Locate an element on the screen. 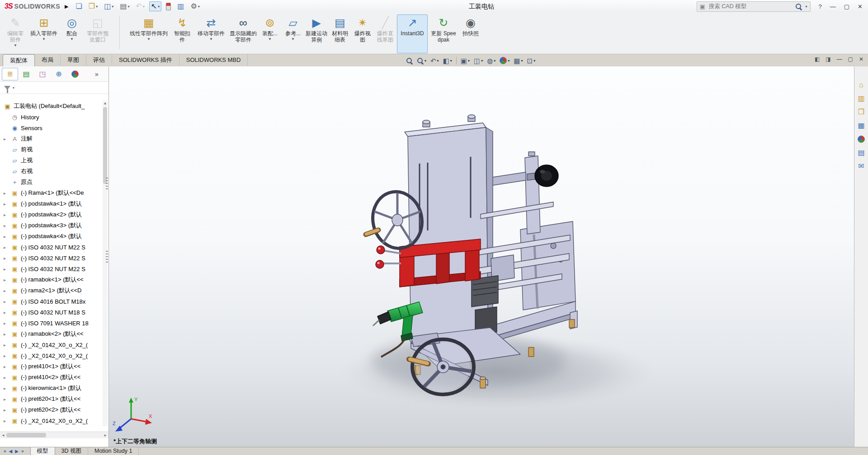 The width and height of the screenshot is (868, 455). options-button: ⚙▾ is located at coordinates (195, 6).